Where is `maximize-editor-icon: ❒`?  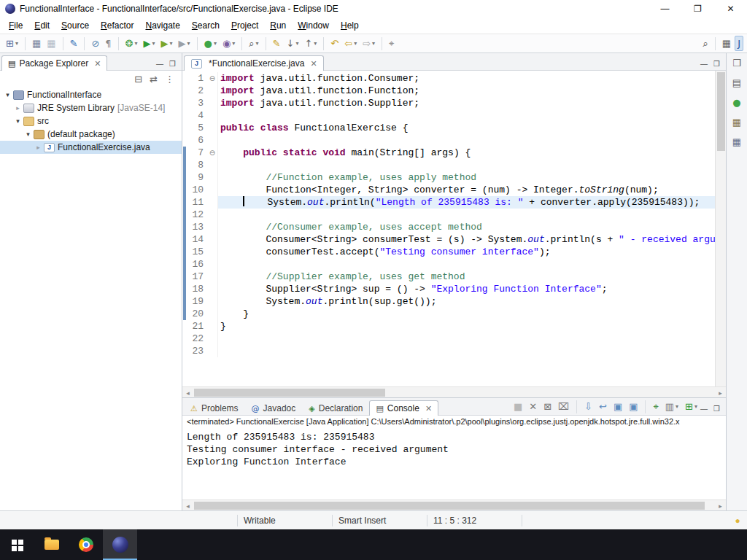 maximize-editor-icon: ❒ is located at coordinates (716, 64).